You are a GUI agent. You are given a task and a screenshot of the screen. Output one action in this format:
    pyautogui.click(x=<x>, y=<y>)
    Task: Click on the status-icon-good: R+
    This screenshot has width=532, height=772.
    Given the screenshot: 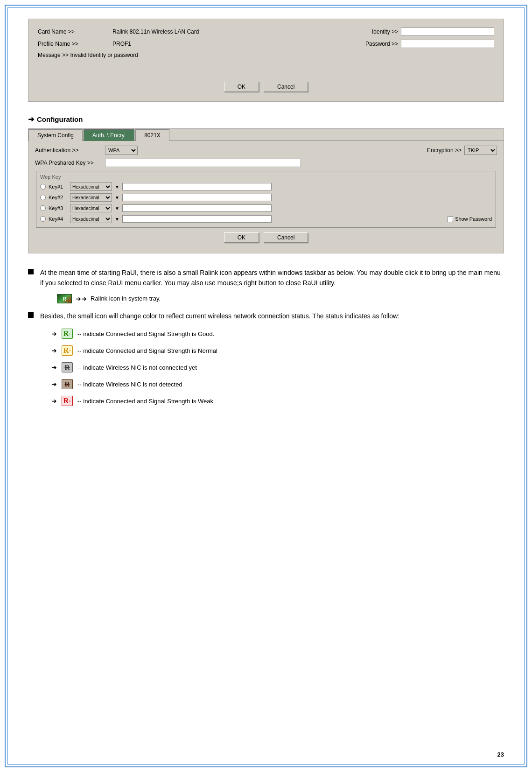 What is the action you would take?
    pyautogui.click(x=67, y=334)
    